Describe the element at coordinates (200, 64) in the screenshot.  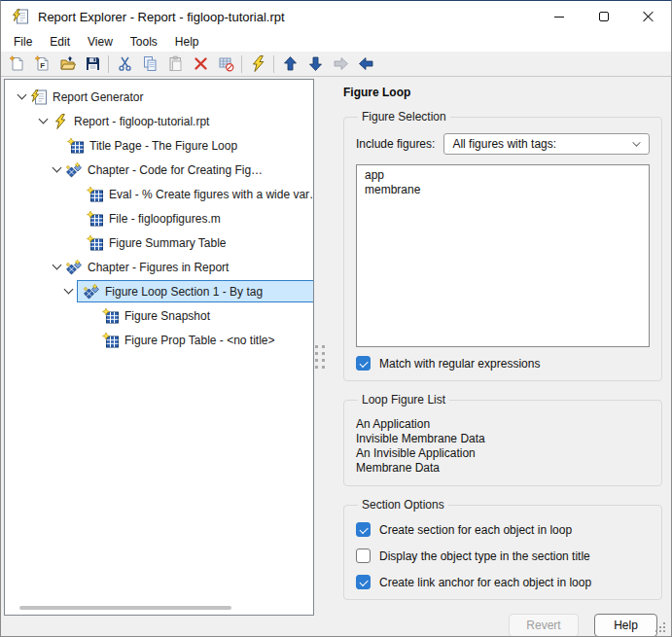
I see `delete-icon` at that location.